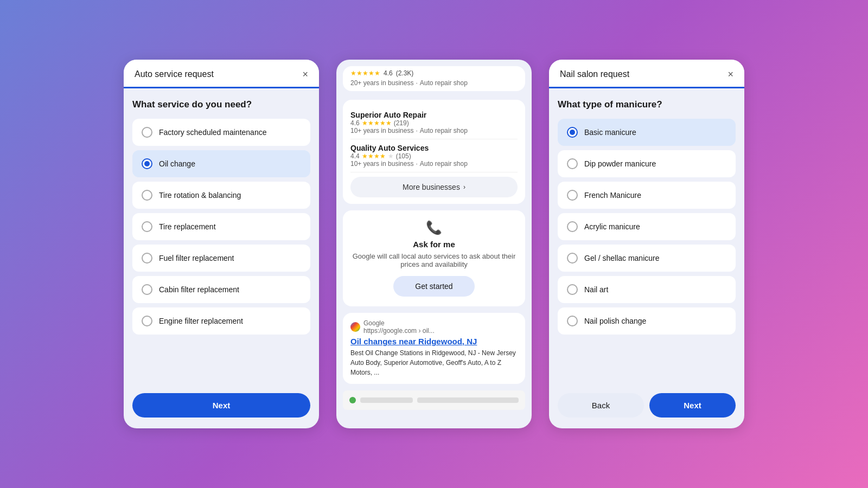 This screenshot has width=868, height=488. What do you see at coordinates (434, 148) in the screenshot?
I see `result-name: Quality Auto Services` at bounding box center [434, 148].